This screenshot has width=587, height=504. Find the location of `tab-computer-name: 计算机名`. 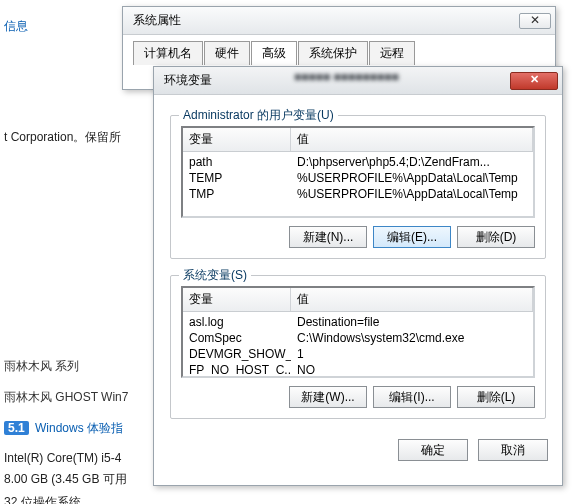

tab-computer-name: 计算机名 is located at coordinates (168, 53).